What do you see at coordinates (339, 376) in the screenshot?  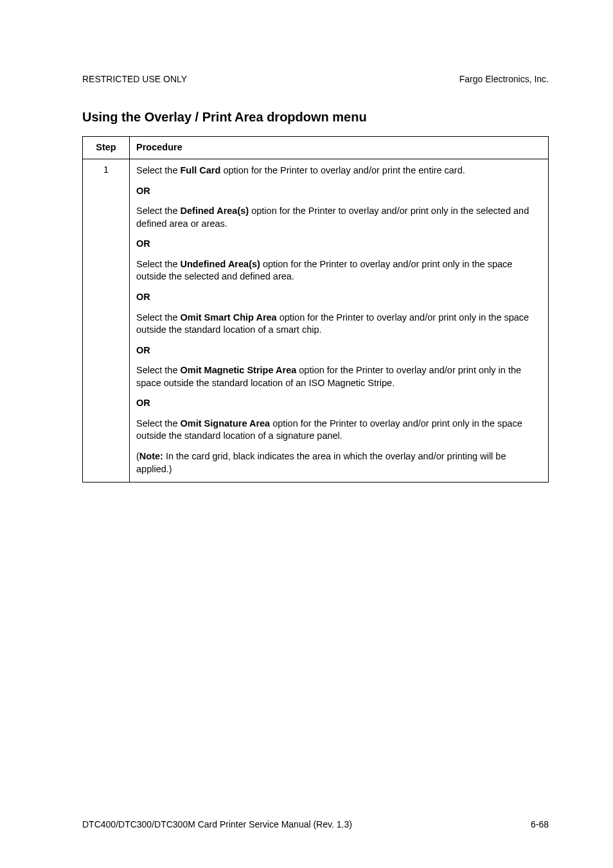 I see `procedure-paragraph: Select the Omit Magnetic Stripe Area opt…` at bounding box center [339, 376].